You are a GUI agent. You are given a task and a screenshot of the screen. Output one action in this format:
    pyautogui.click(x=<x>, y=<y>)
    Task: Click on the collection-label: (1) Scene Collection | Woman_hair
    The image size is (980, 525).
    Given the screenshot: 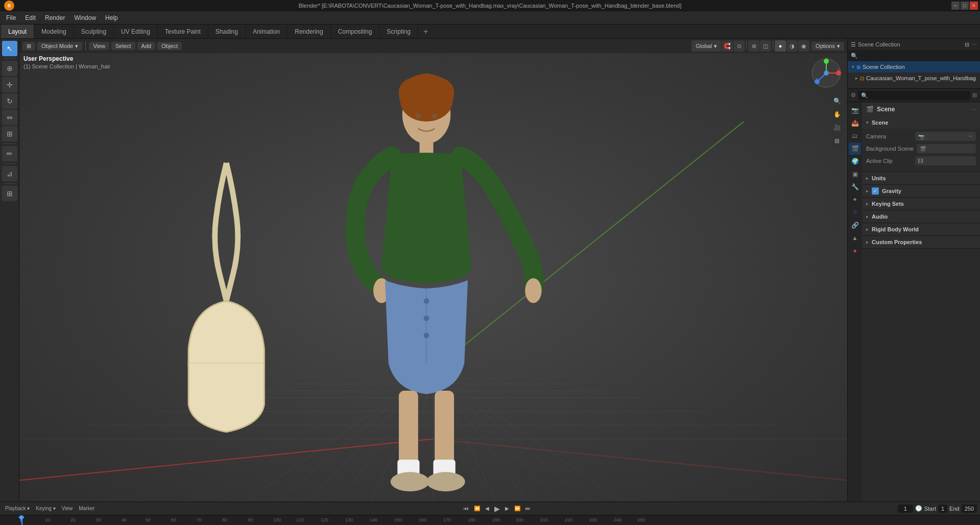 What is the action you would take?
    pyautogui.click(x=67, y=66)
    